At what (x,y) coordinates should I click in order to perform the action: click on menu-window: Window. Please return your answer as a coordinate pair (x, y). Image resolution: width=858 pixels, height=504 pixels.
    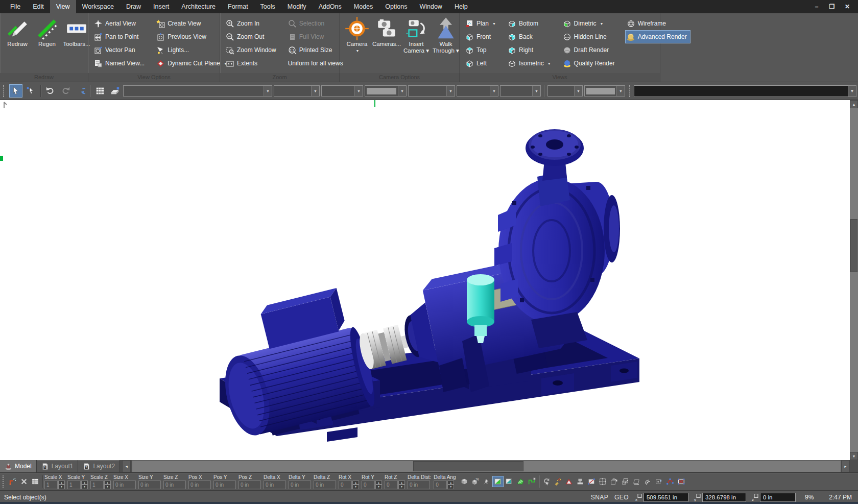
    Looking at the image, I should click on (431, 7).